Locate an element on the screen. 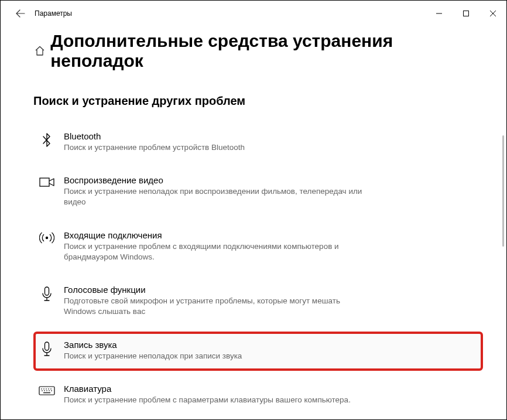 The height and width of the screenshot is (420, 507). arrow-left-icon is located at coordinates (20, 13).